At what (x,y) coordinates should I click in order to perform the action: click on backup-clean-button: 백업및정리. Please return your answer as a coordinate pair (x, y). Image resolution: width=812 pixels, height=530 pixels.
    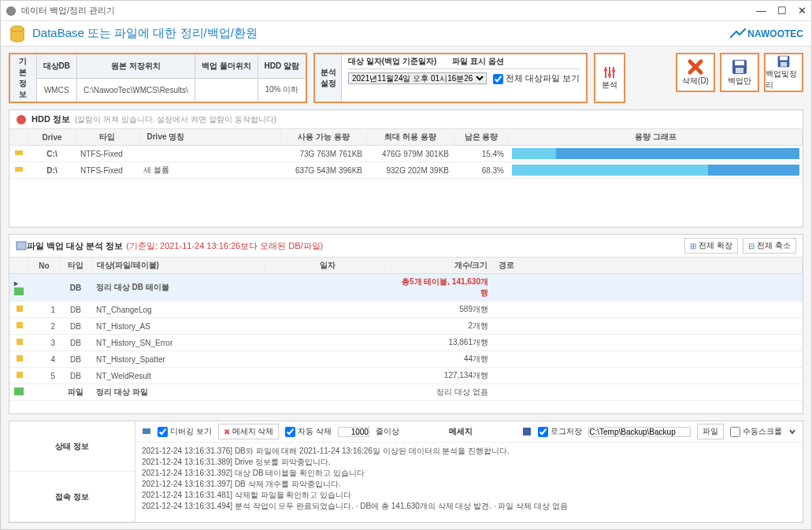
    Looking at the image, I should click on (784, 72).